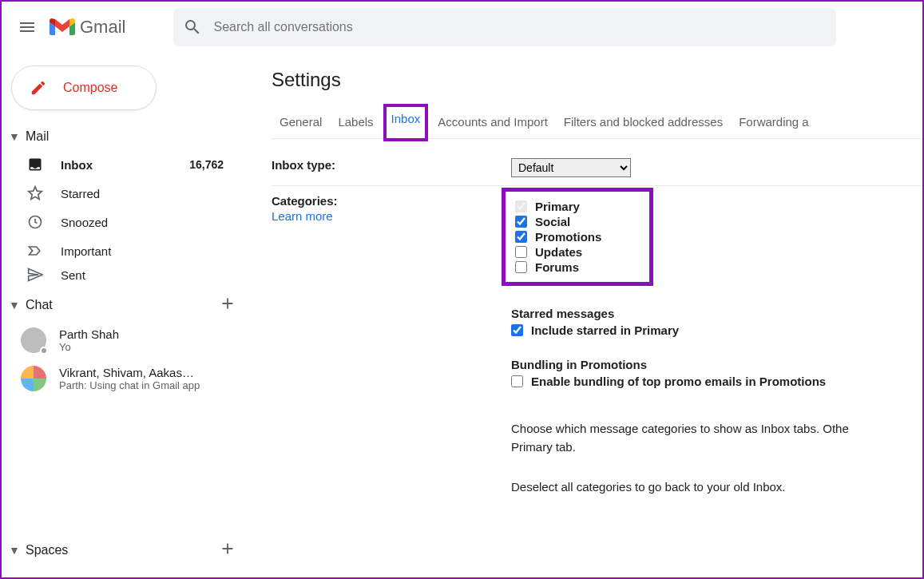  What do you see at coordinates (35, 251) in the screenshot?
I see `important-icon` at bounding box center [35, 251].